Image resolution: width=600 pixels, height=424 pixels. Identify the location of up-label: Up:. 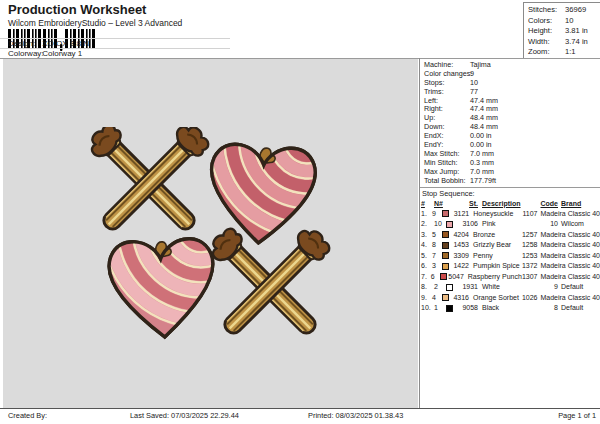
(430, 118).